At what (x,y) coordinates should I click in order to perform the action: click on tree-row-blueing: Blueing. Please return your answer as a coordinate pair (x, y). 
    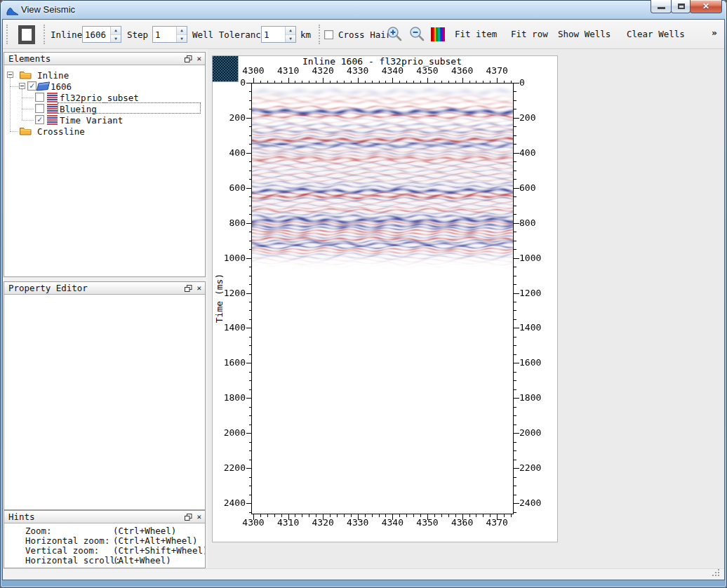
    Looking at the image, I should click on (105, 109).